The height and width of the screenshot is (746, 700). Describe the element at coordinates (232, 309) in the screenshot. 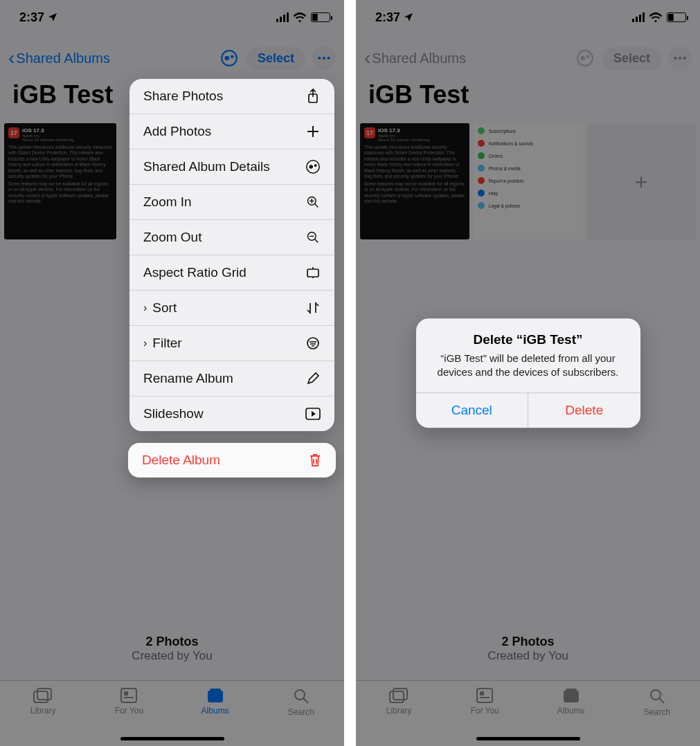

I see `menu-sort: › Sort` at that location.